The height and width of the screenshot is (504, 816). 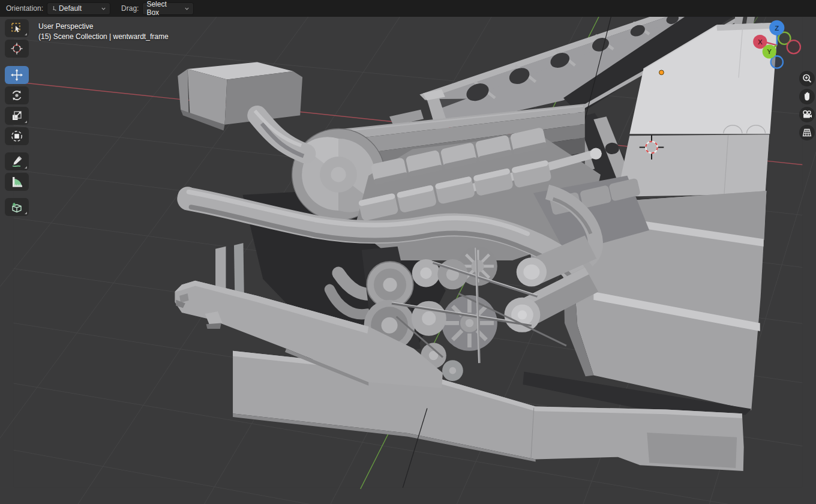 I want to click on scale-tool-button, so click(x=17, y=116).